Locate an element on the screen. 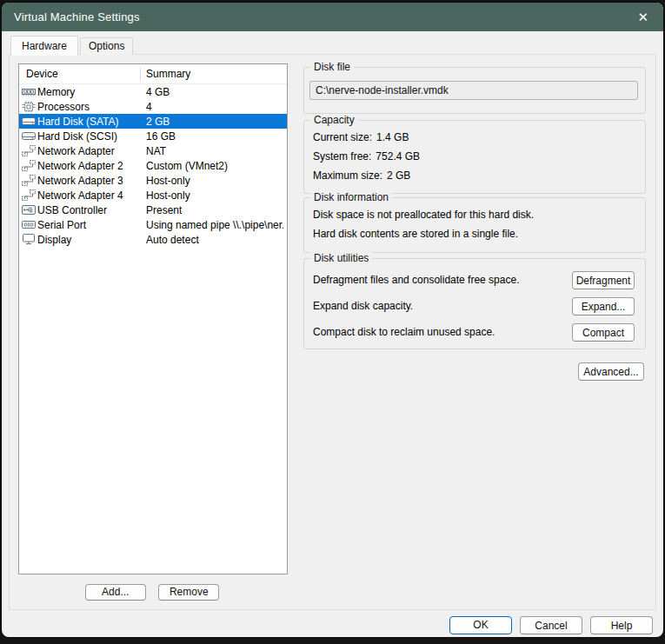  device-summary: 2 GB is located at coordinates (158, 122).